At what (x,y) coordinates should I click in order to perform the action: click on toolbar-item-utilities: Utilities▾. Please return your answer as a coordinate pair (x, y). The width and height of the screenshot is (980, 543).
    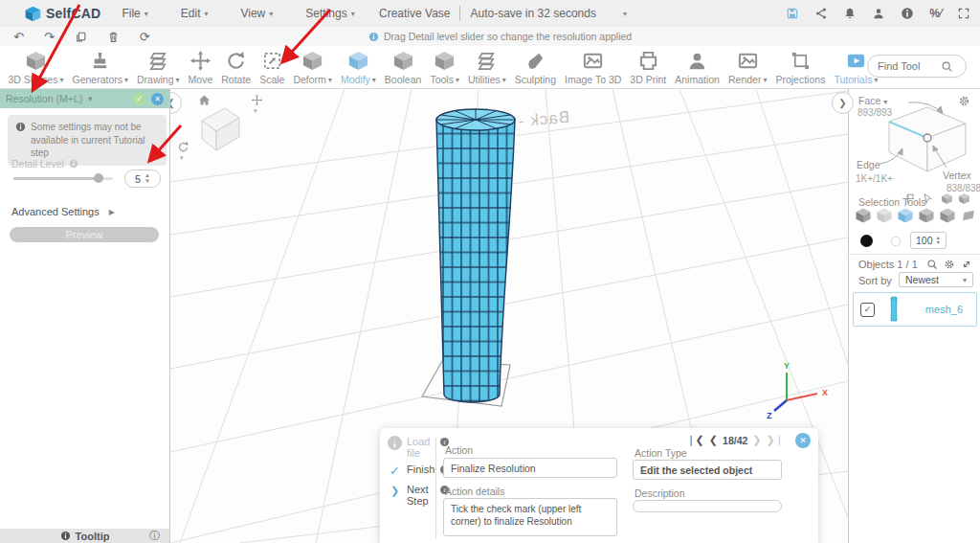
    Looking at the image, I should click on (486, 65).